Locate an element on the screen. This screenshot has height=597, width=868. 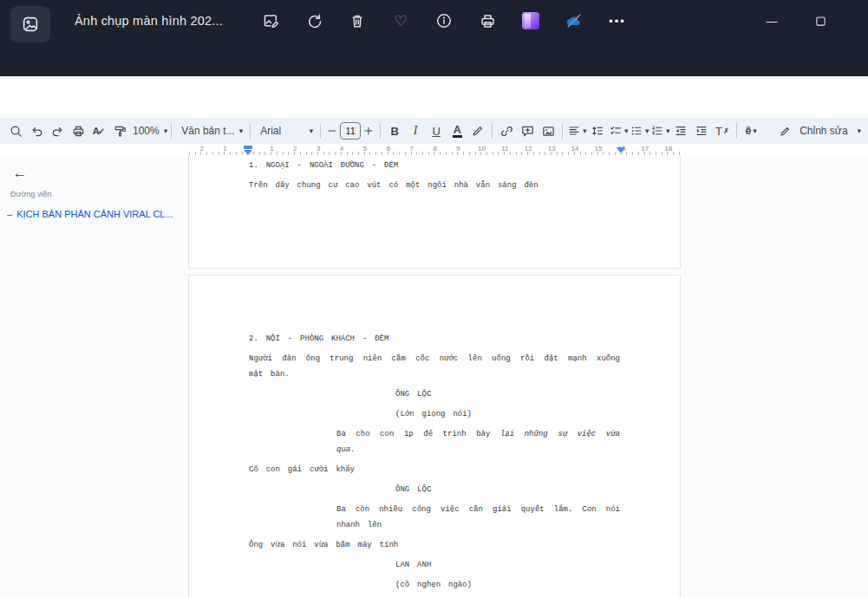
editing-mode-button: Chỉnh sửa ▾ is located at coordinates (820, 131).